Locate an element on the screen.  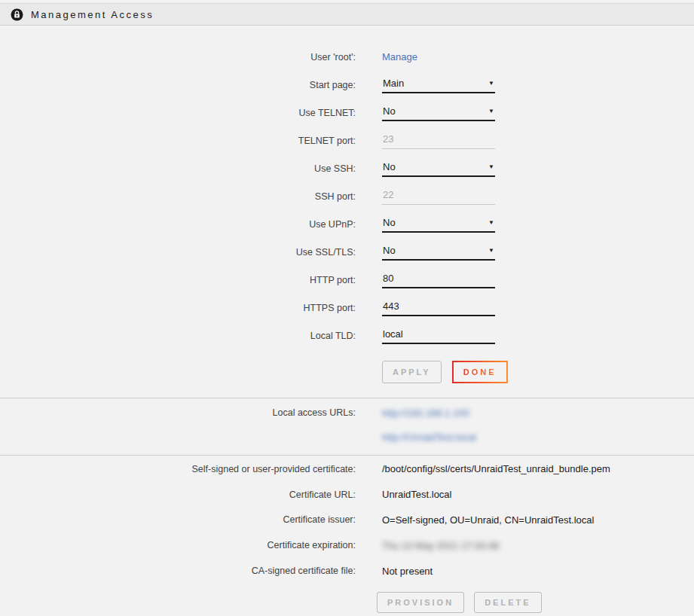
cert-bundle-value: /boot/config/ssl/certs/UnraidTest_unraid… is located at coordinates (524, 468).